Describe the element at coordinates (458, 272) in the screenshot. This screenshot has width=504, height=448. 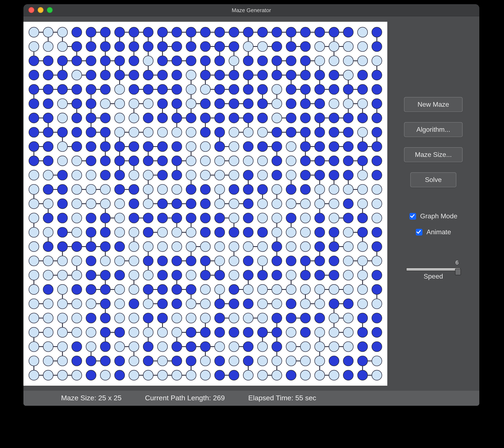
I see `speed-slider-thumb` at that location.